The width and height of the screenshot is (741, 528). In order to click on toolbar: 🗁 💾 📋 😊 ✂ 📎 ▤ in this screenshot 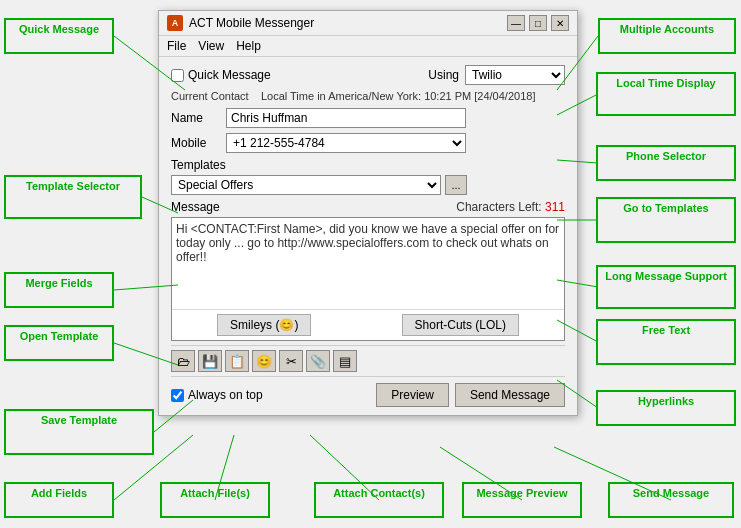, I will do `click(368, 361)`.